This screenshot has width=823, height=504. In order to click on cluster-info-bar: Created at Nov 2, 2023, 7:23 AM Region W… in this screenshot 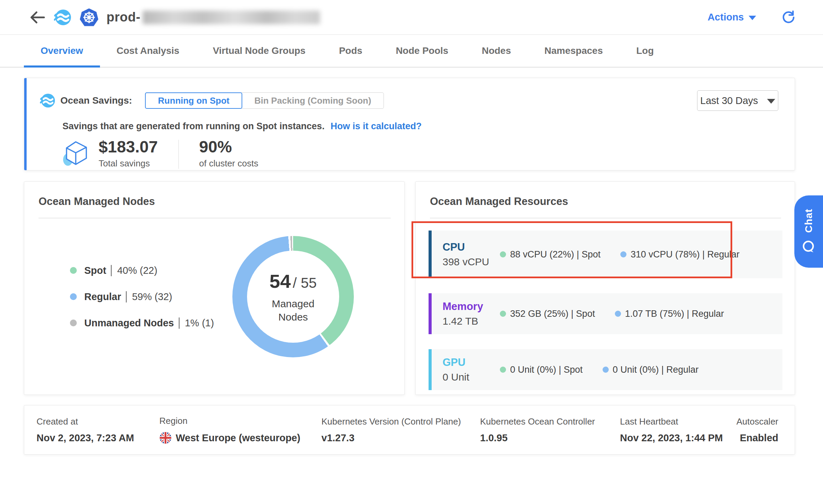, I will do `click(409, 430)`.